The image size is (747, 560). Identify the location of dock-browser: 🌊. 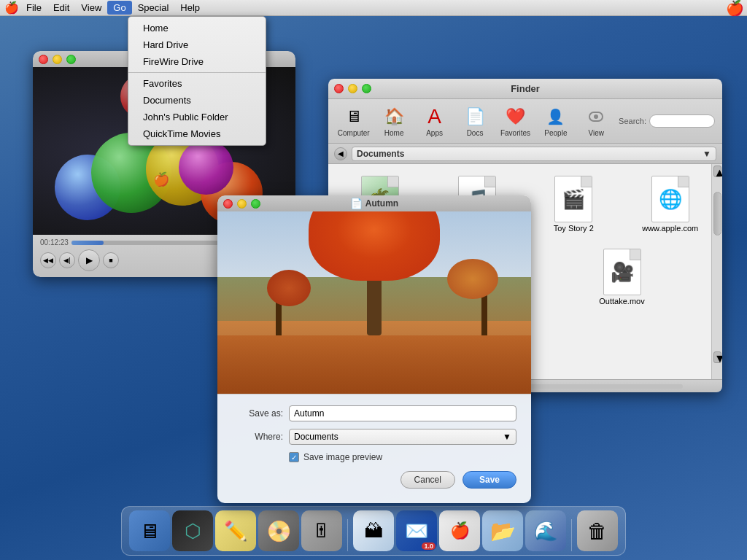
(546, 531).